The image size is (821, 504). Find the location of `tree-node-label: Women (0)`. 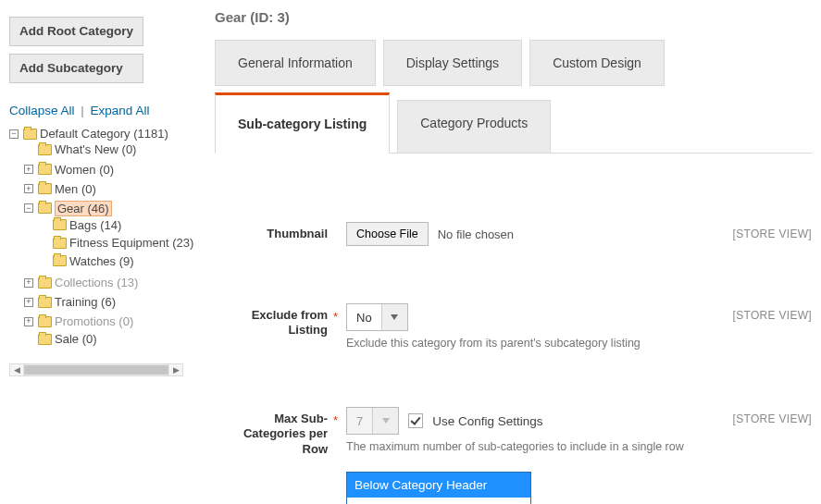

tree-node-label: Women (0) is located at coordinates (84, 170).